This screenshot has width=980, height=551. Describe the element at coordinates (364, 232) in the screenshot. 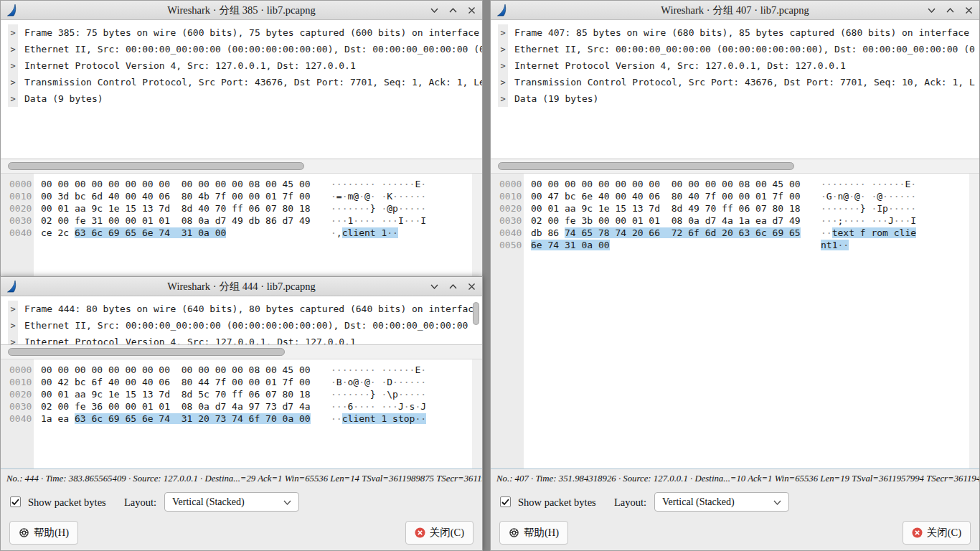

I see `hex-ascii: ·,client 1··` at that location.